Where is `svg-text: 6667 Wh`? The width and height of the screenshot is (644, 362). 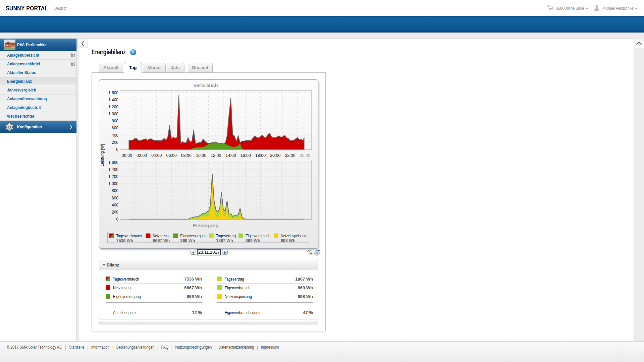
svg-text: 6667 Wh is located at coordinates (161, 241).